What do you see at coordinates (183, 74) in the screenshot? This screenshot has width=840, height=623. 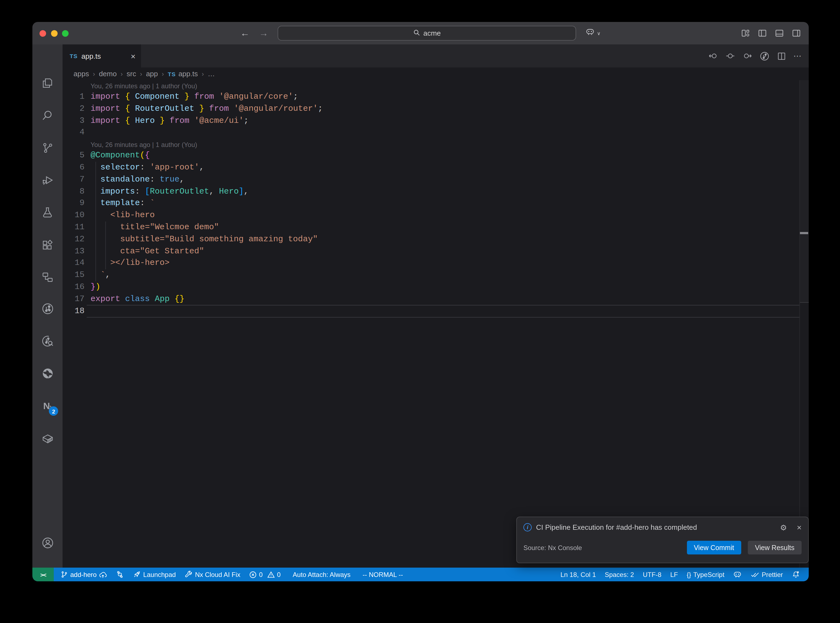 I see `breadcrumb-item: TSapp.ts` at bounding box center [183, 74].